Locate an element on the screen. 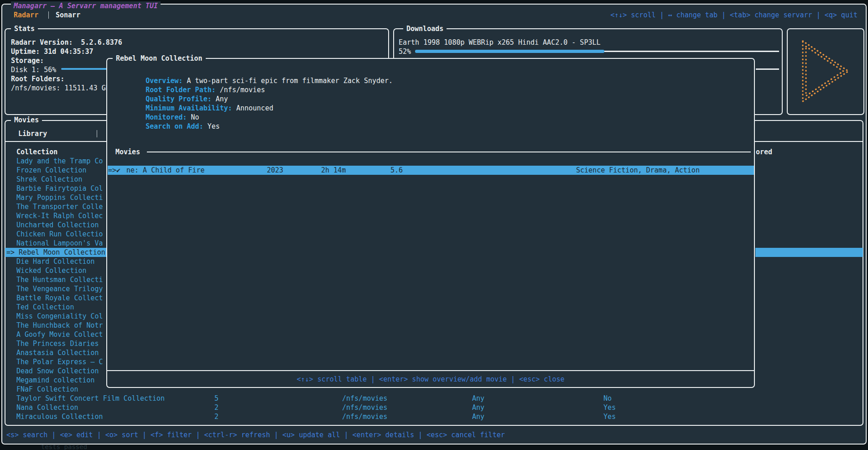 The width and height of the screenshot is (868, 450). movies-panel-title: Movies is located at coordinates (26, 120).